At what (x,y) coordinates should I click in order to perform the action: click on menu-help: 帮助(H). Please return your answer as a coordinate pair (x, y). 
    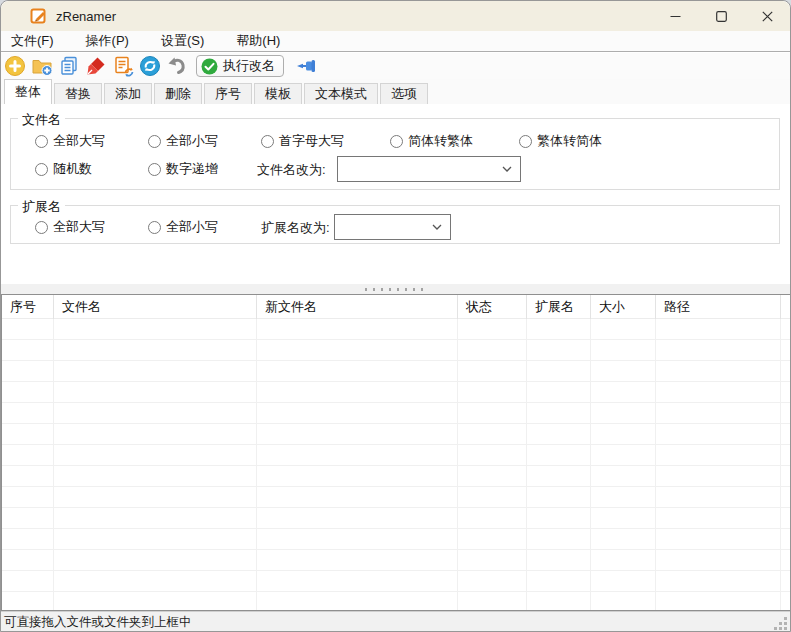
    Looking at the image, I should click on (258, 41).